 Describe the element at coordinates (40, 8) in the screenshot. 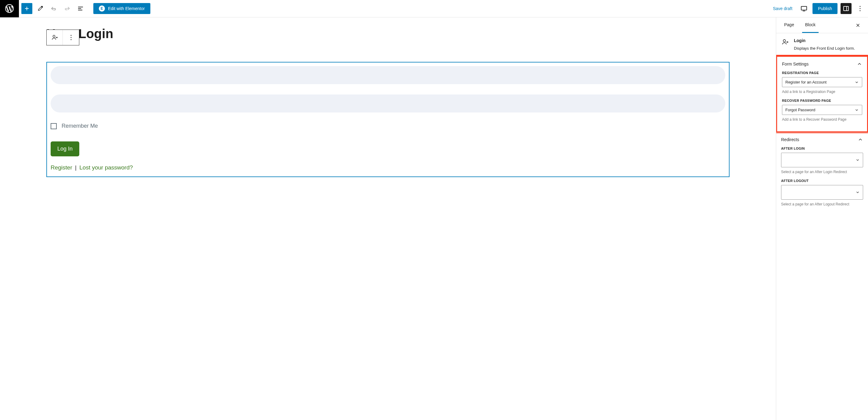

I see `pencil-icon` at that location.